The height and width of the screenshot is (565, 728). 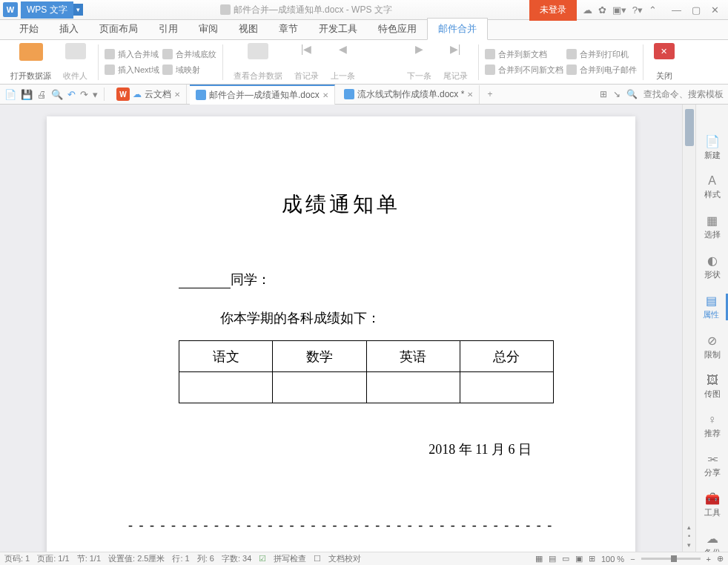 I want to click on save-icon: 💾, so click(x=27, y=95).